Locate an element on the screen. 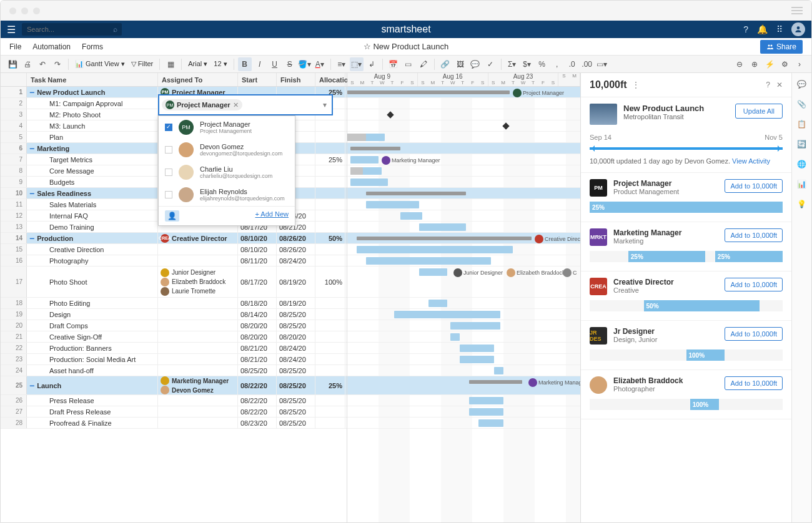 The width and height of the screenshot is (812, 523). task-cell: −Production is located at coordinates (92, 238).